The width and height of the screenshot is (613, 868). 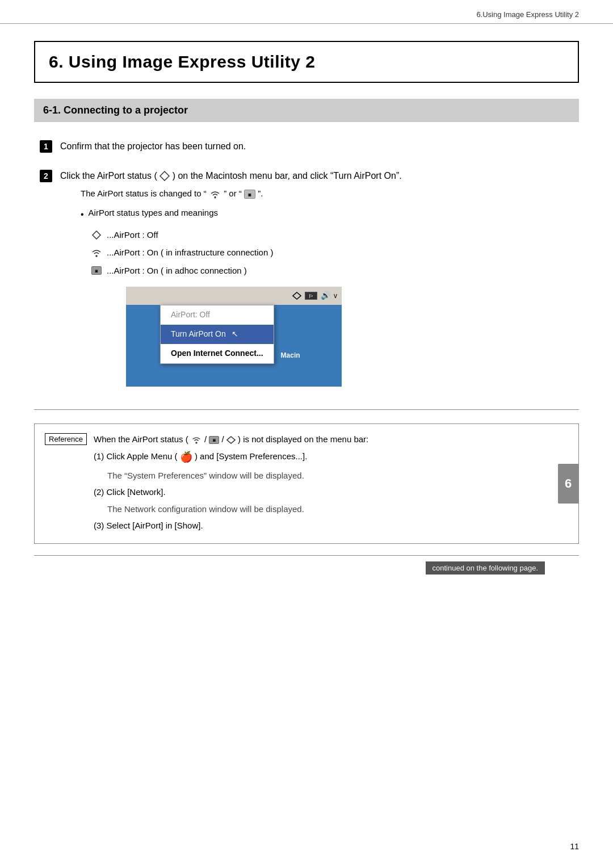 I want to click on ref-diamond-icon, so click(x=231, y=440).